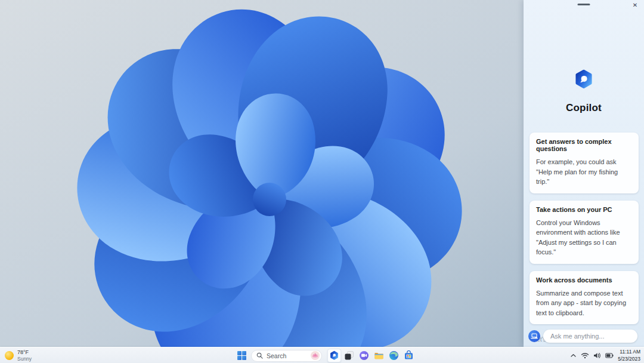 The image size is (644, 363). What do you see at coordinates (584, 238) in the screenshot?
I see `card-body: Control your Windows environment with ac…` at bounding box center [584, 238].